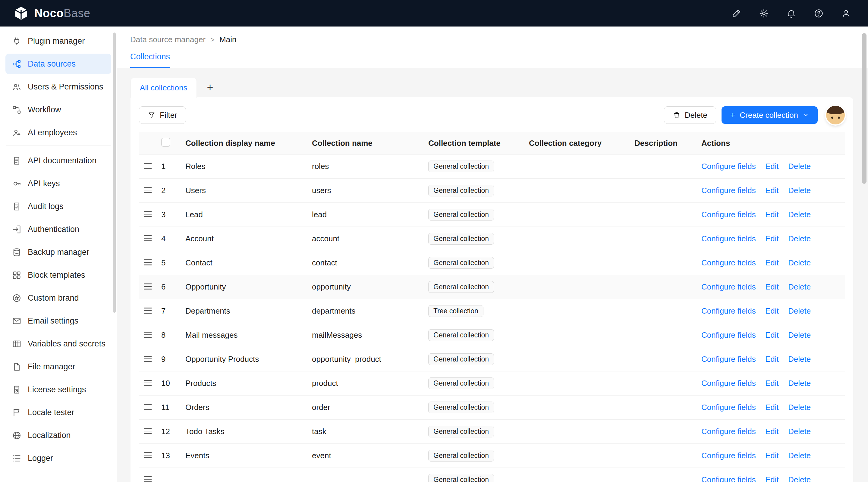  What do you see at coordinates (58, 64) in the screenshot?
I see `sidebar-item-data-sources: Data sources` at bounding box center [58, 64].